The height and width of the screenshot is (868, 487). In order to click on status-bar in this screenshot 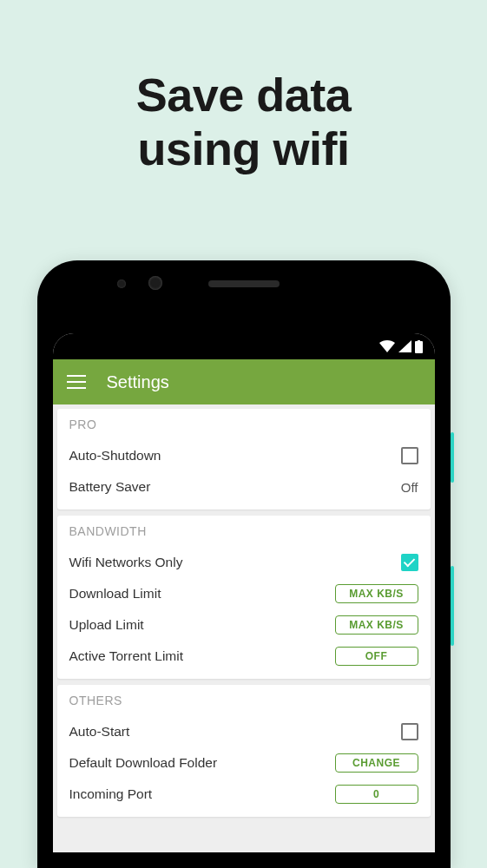, I will do `click(244, 346)`.